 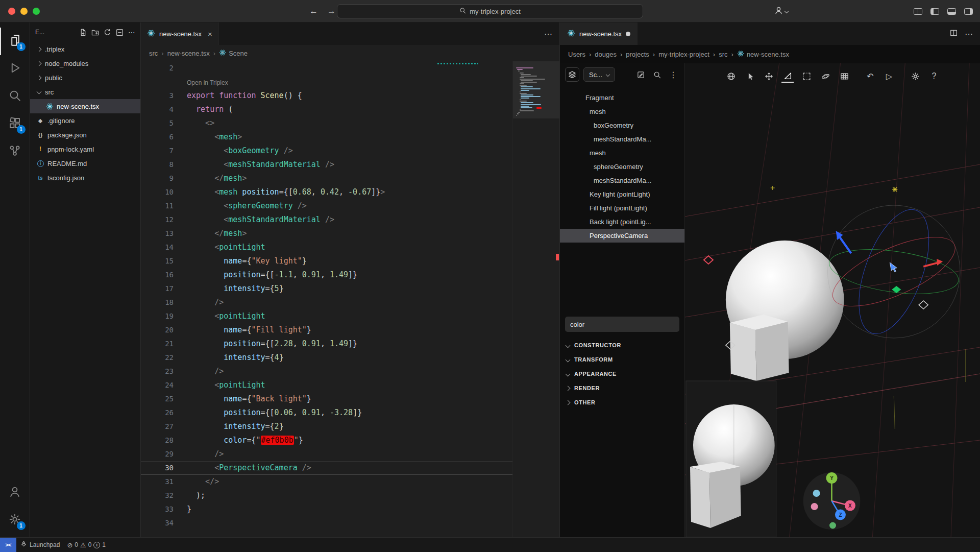 I want to click on scene-menu-kebab-icon: ⋮, so click(x=673, y=75).